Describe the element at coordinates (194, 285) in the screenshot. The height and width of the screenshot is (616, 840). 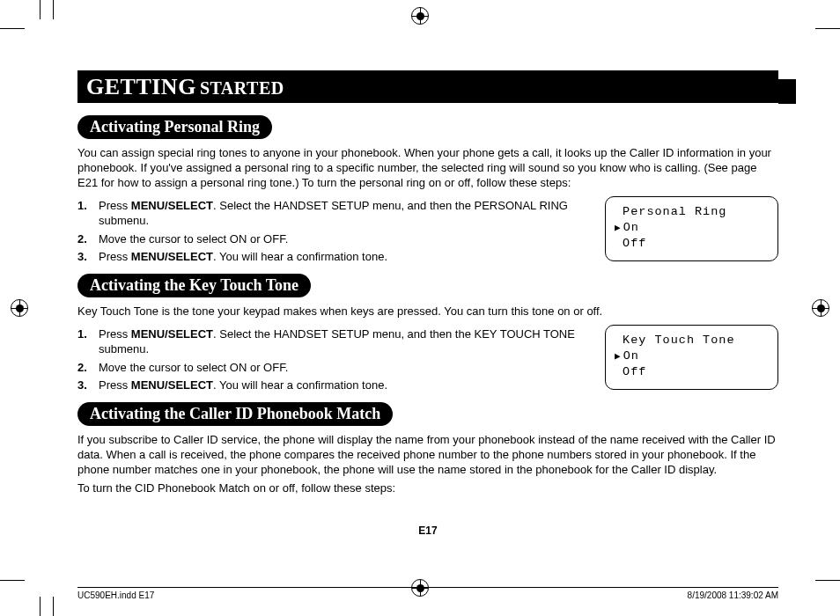
I see `section-heading: Activating the Key Touch Tone` at that location.